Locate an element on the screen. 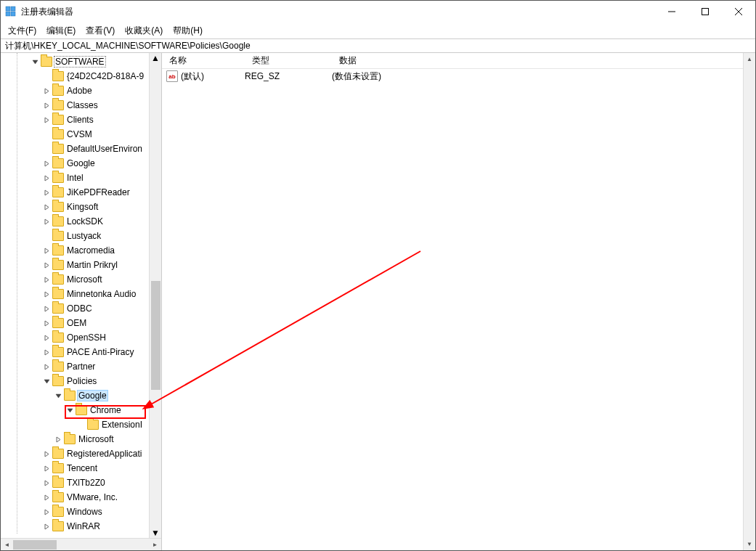 This screenshot has height=551, width=756. close-button is located at coordinates (739, 12).